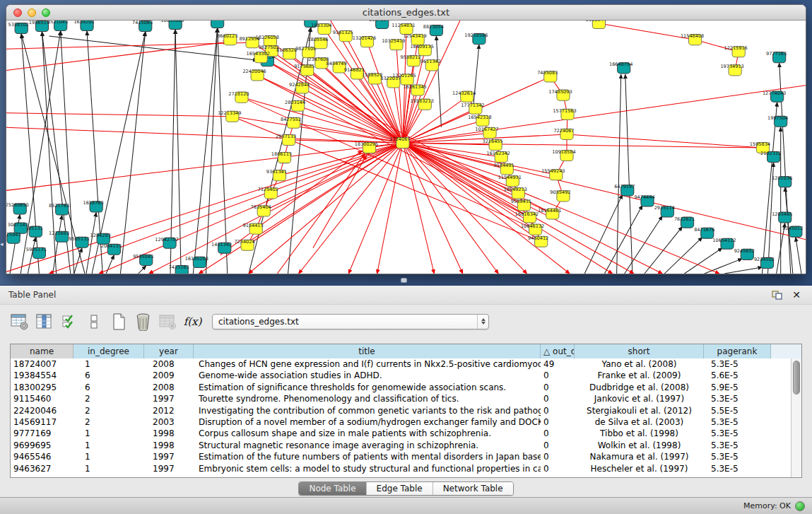 The width and height of the screenshot is (812, 514). Describe the element at coordinates (770, 157) in the screenshot. I see `graph-node: 2102332` at that location.